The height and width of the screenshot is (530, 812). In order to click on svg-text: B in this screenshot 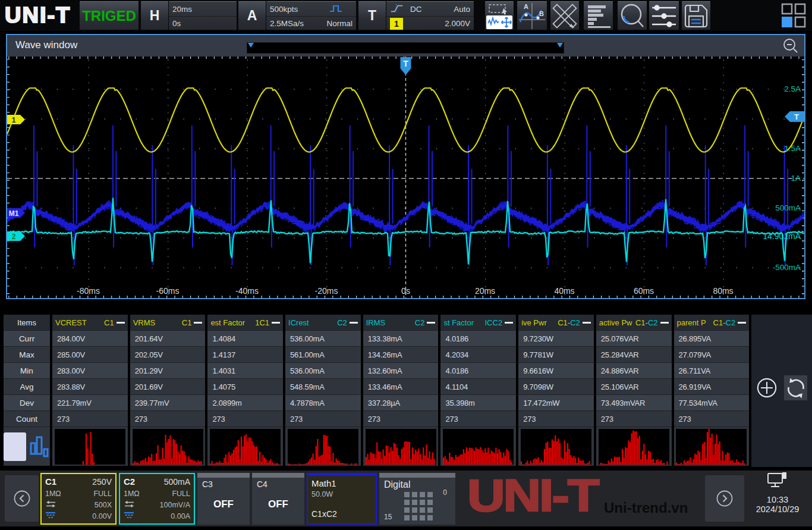, I will do `click(542, 14)`.